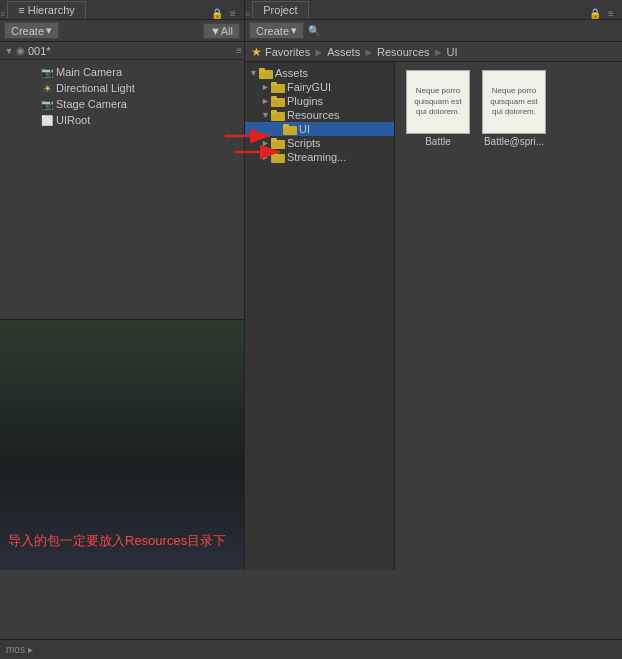  Describe the element at coordinates (32, 30) in the screenshot. I see `hierarchy-create-button: Create ▾` at that location.